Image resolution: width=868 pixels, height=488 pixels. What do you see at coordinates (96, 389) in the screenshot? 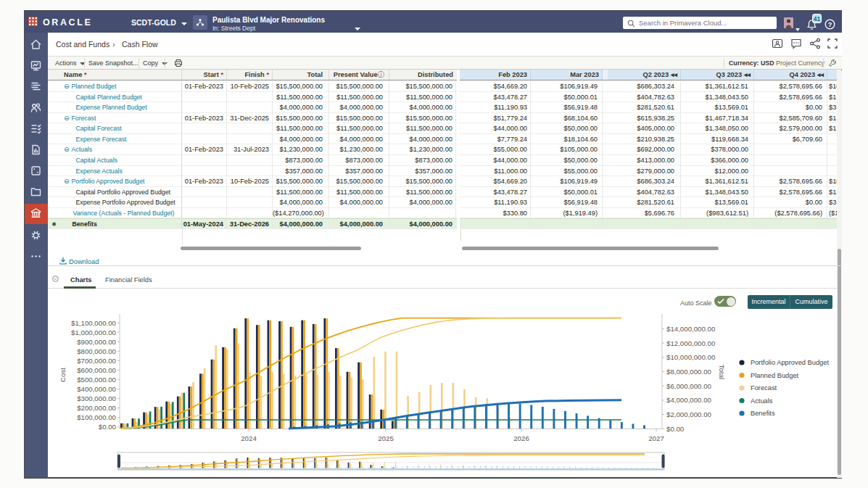
I see `svg-text: $400,000.00` at bounding box center [96, 389].